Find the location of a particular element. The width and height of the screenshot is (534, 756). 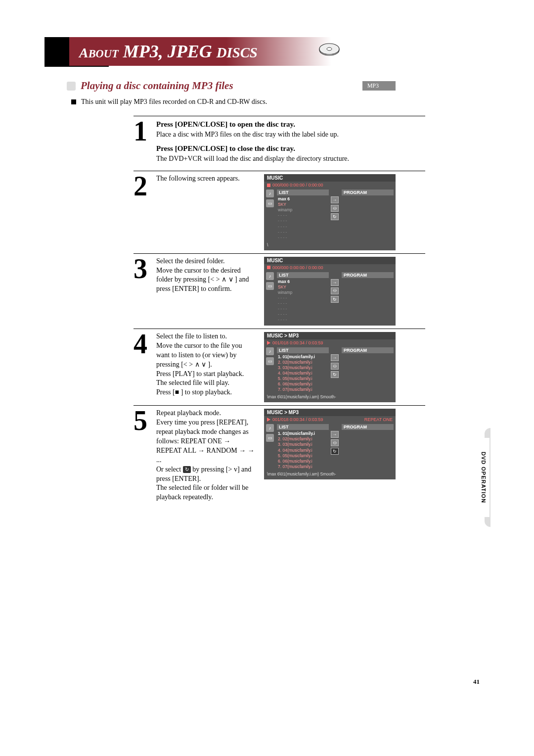

step-heading: Press [OPEN/CLOSE] to open the disc tray… is located at coordinates (291, 124).